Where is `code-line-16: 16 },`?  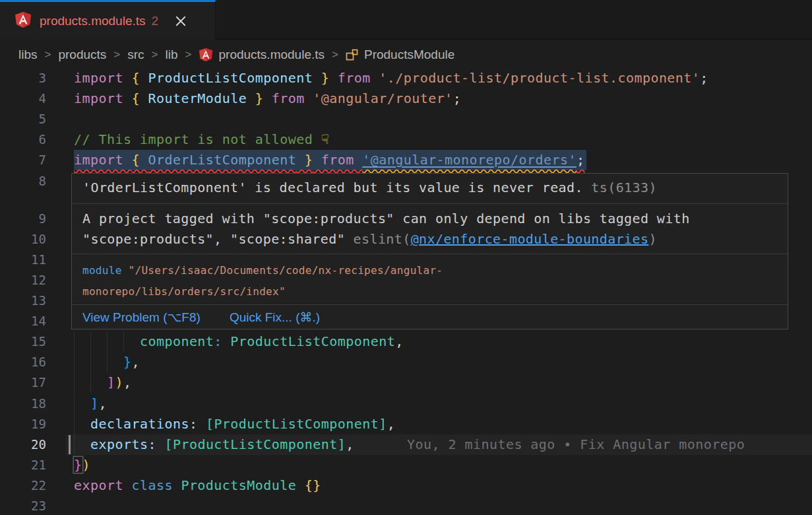 code-line-16: 16 }, is located at coordinates (406, 362).